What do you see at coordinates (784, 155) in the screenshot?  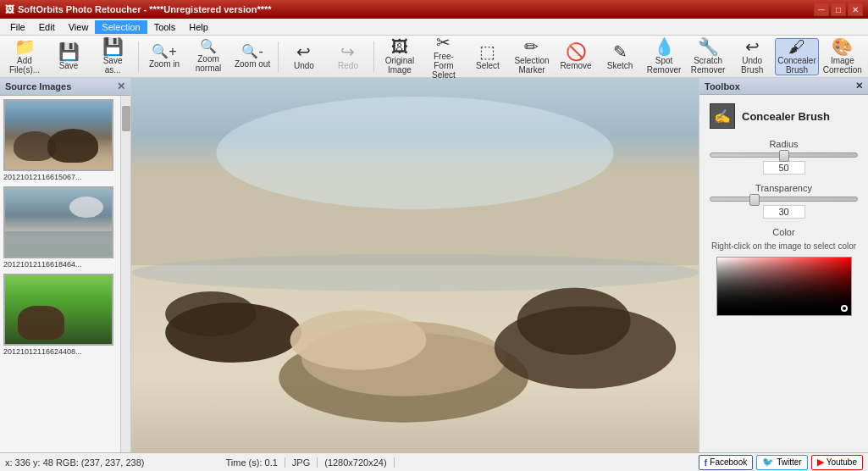 I see `radius-track` at bounding box center [784, 155].